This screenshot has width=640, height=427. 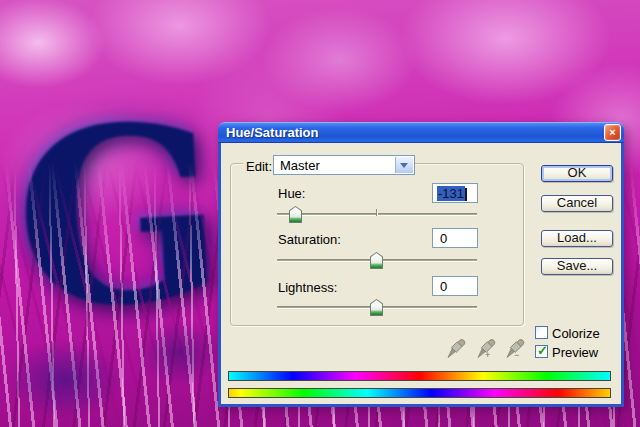 What do you see at coordinates (455, 193) in the screenshot?
I see `hue-value-input: -131` at bounding box center [455, 193].